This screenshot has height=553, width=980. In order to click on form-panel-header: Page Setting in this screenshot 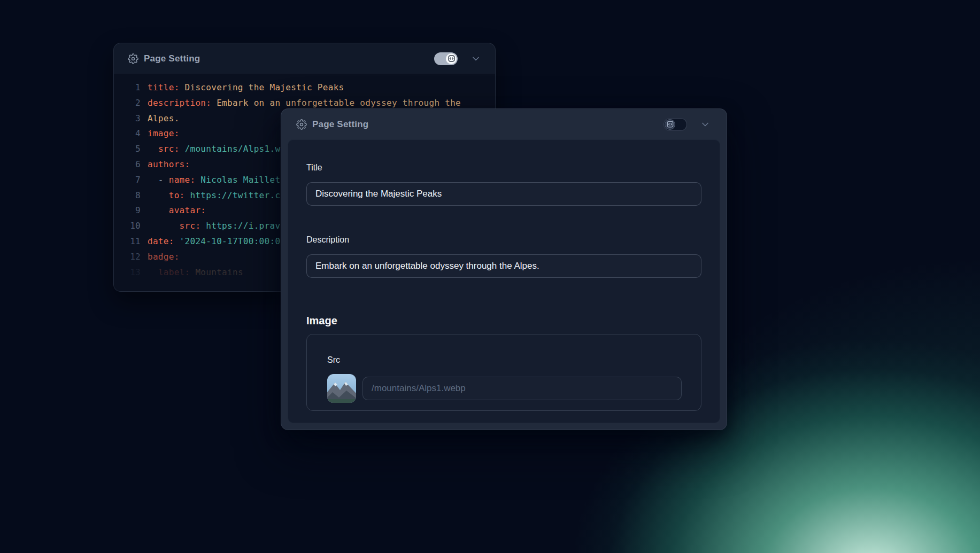, I will do `click(504, 124)`.